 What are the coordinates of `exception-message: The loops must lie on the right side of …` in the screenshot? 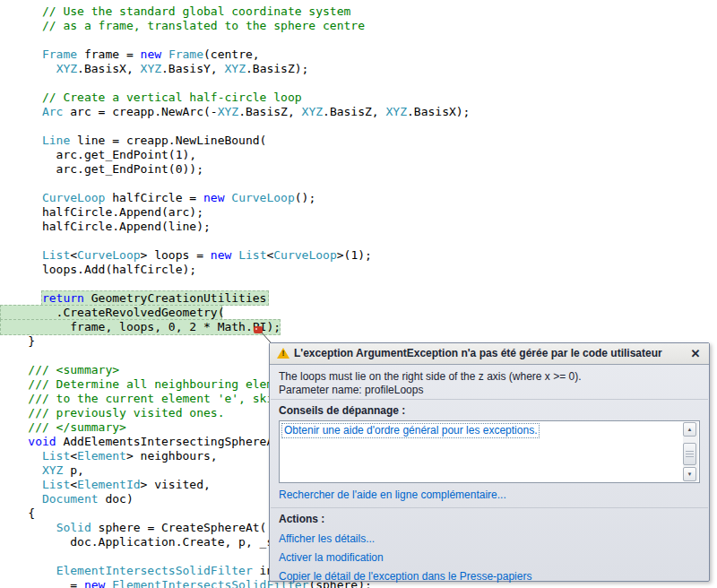 It's located at (489, 382).